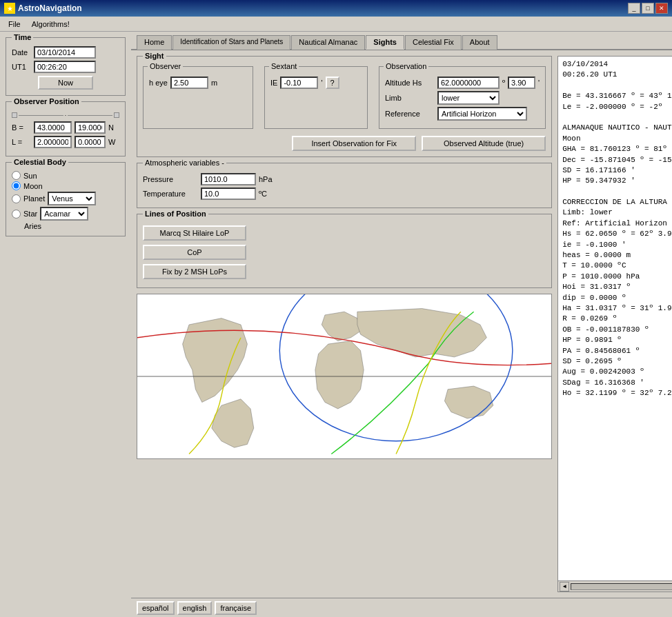  What do you see at coordinates (522, 83) in the screenshot?
I see `alt-min-input` at bounding box center [522, 83].